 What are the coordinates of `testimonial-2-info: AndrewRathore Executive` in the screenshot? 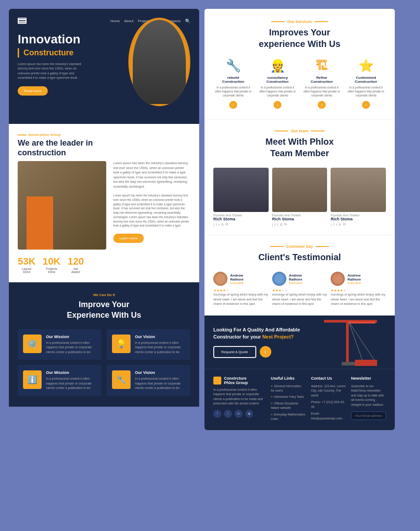 It's located at (296, 279).